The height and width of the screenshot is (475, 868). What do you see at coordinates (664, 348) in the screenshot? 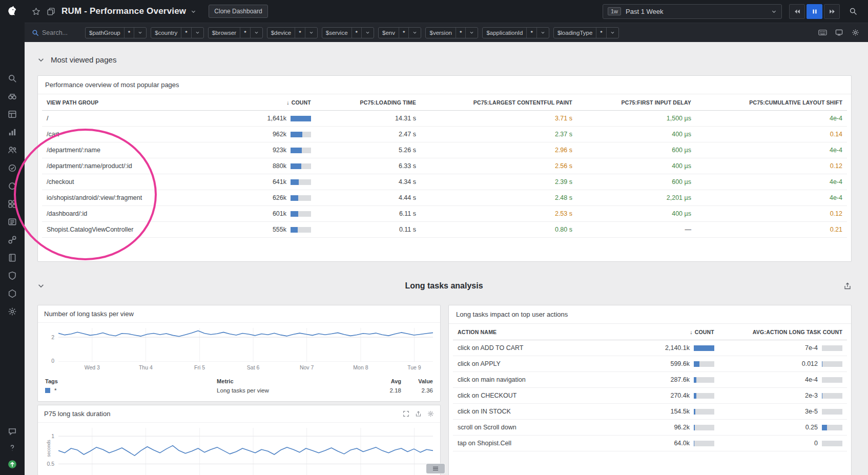
I see `count-cell: 2,140.1k` at bounding box center [664, 348].